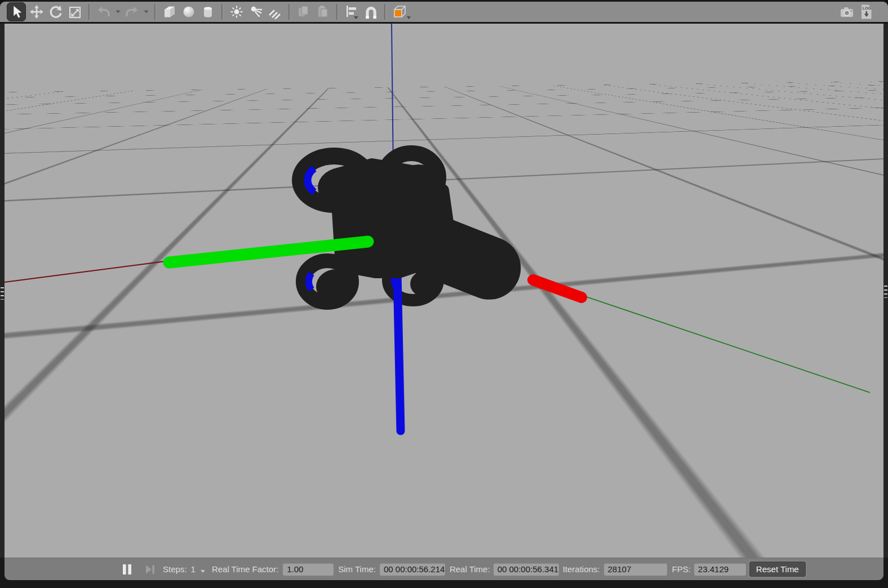 The image size is (888, 588). Describe the element at coordinates (127, 569) in the screenshot. I see `pause-icon` at that location.